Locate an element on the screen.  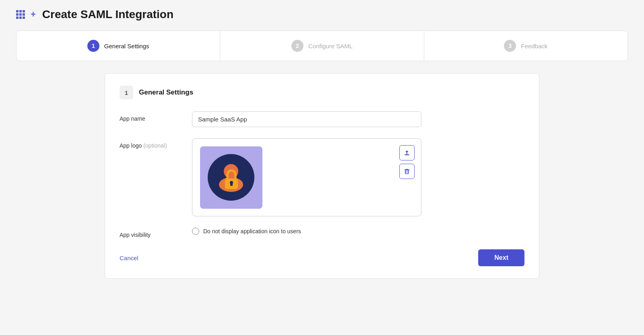
logo-actions is located at coordinates (407, 162).